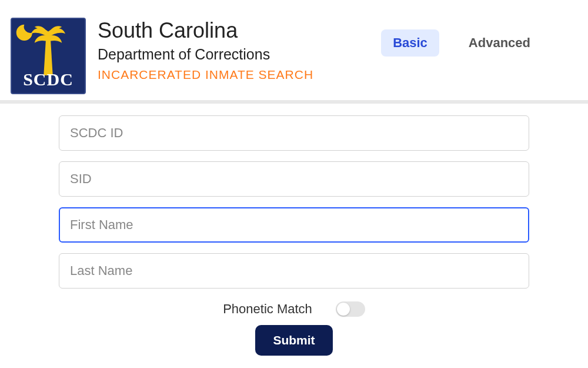  Describe the element at coordinates (479, 37) in the screenshot. I see `tabs: Basic Advanced` at that location.